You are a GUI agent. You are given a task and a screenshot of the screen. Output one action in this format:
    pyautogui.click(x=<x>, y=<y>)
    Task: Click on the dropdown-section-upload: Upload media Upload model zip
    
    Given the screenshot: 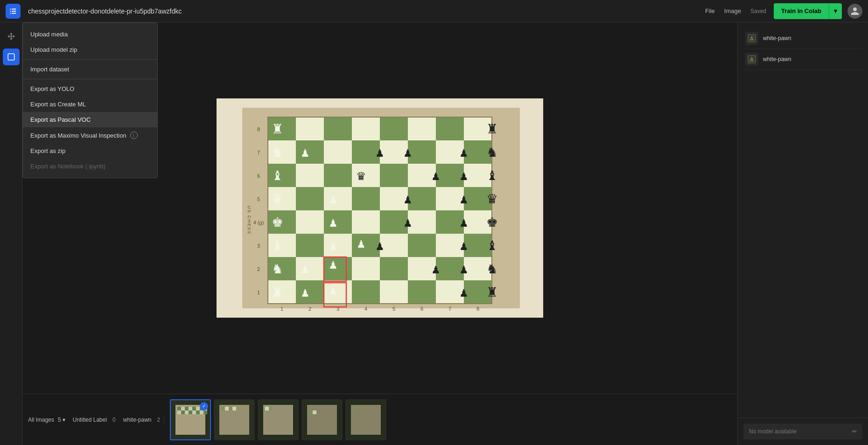 What is the action you would take?
    pyautogui.click(x=90, y=42)
    